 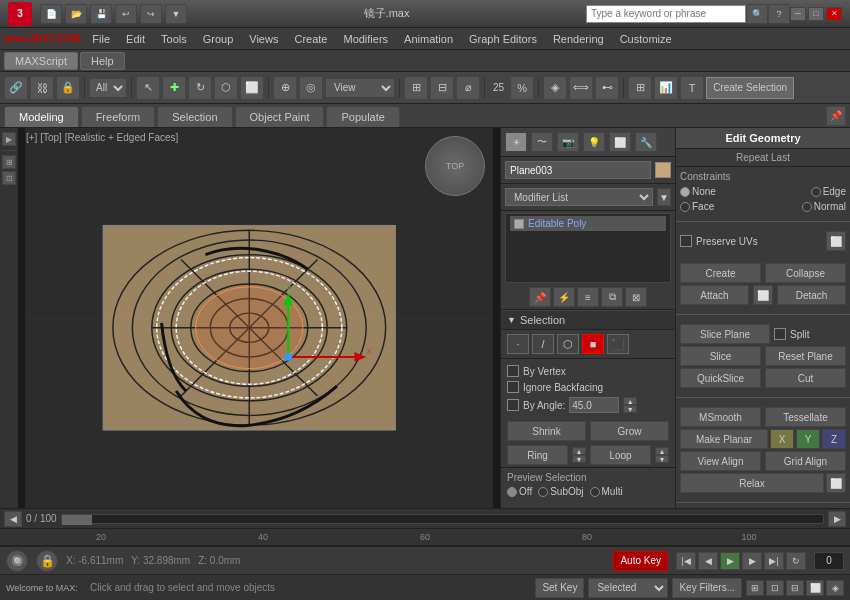 What do you see at coordinates (806, 273) in the screenshot?
I see `collapse-btn: Collapse` at bounding box center [806, 273].